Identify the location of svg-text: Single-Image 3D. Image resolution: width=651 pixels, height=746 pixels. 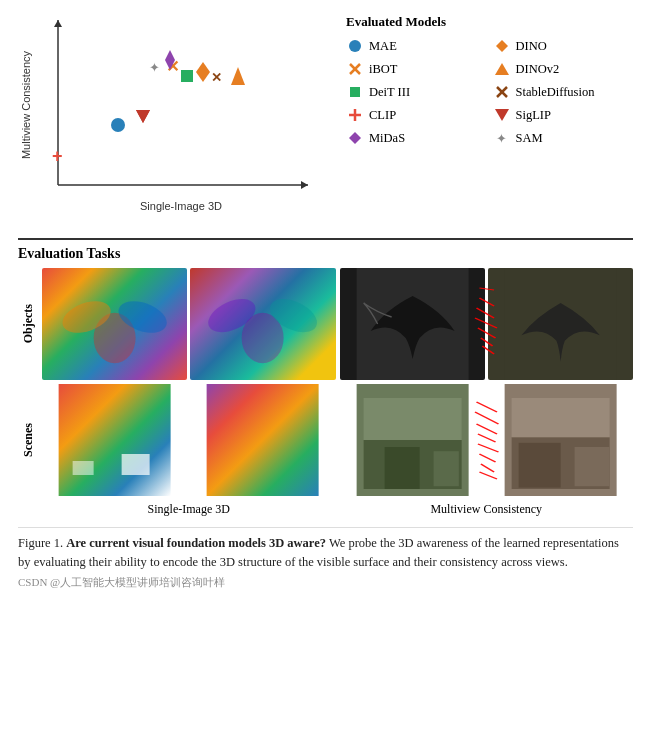
(181, 206).